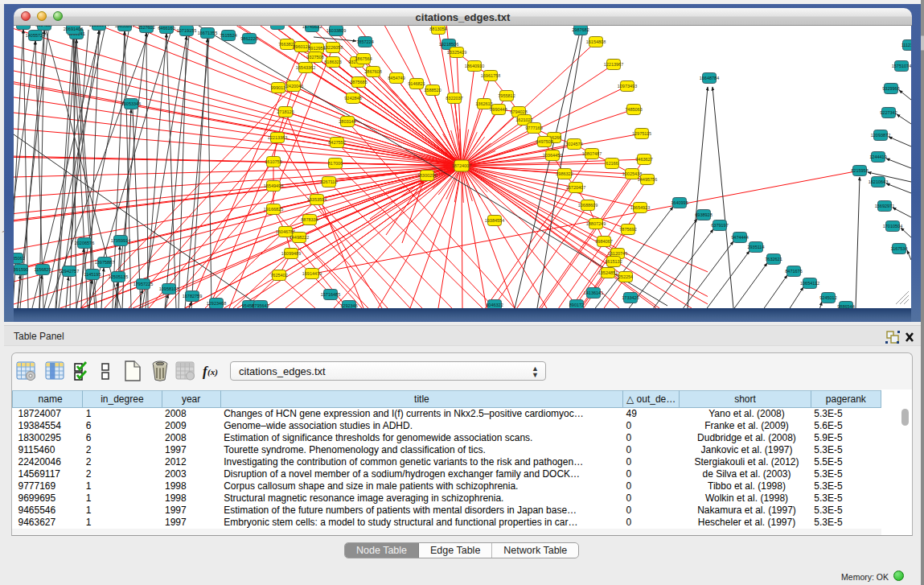  I want to click on svg-text: 16914479, so click(312, 274).